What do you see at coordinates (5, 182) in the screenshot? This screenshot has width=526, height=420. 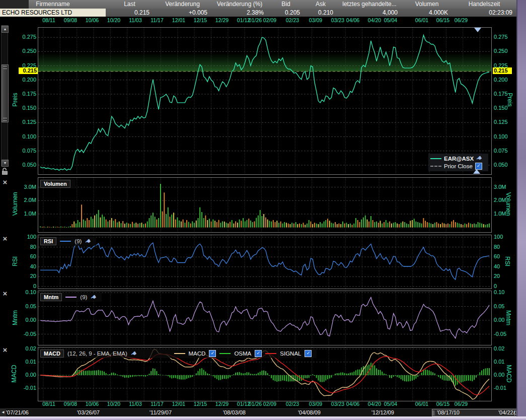 I see `close-volume-panel-button: ×` at bounding box center [5, 182].